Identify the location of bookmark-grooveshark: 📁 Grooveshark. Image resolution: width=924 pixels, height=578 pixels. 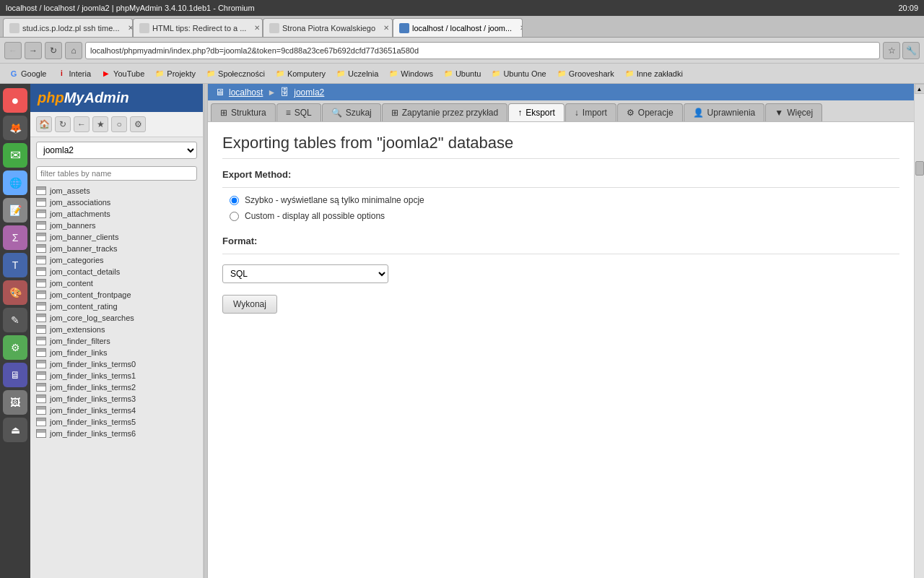
(585, 74).